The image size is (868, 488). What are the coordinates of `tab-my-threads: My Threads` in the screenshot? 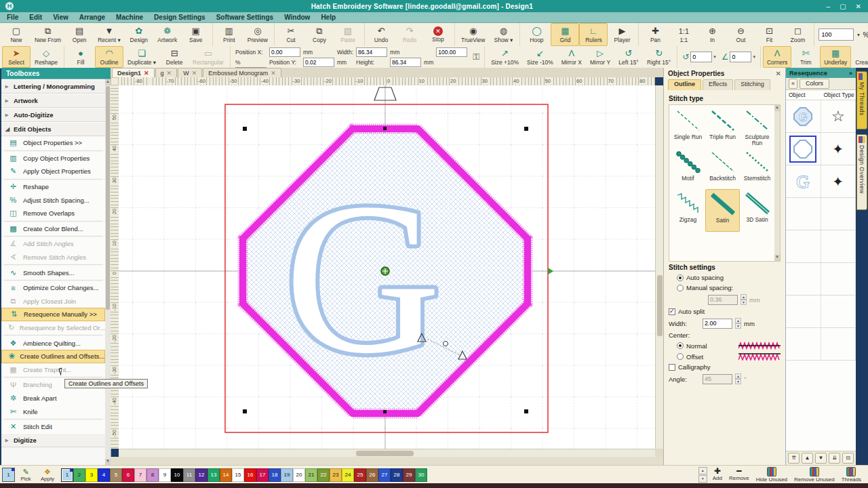 It's located at (862, 100).